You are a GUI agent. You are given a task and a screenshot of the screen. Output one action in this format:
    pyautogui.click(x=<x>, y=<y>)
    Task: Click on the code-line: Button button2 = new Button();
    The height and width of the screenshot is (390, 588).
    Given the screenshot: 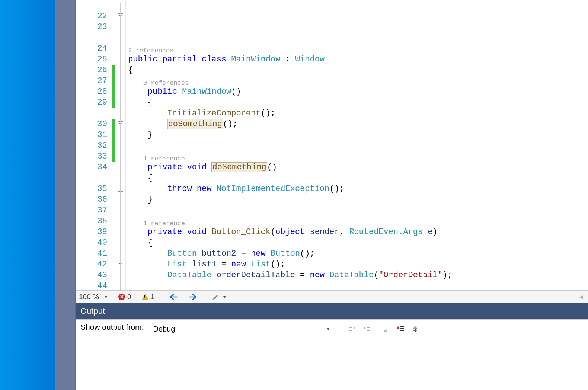 What is the action you would take?
    pyautogui.click(x=358, y=254)
    